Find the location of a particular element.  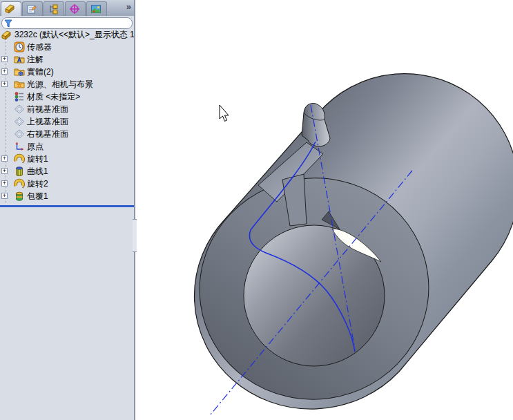

tree-item-material: 材质 <未指定> is located at coordinates (67, 97).